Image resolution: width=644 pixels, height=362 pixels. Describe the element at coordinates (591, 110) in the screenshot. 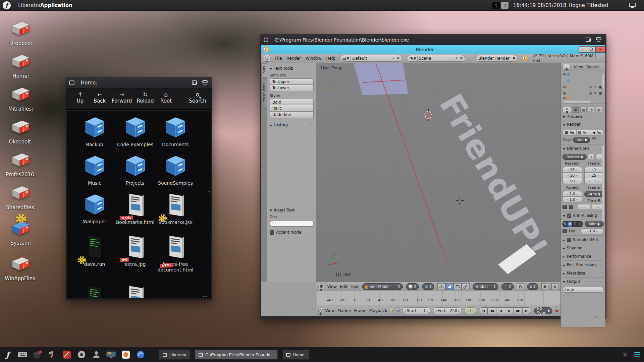

I see `tab-scene: ◔` at that location.